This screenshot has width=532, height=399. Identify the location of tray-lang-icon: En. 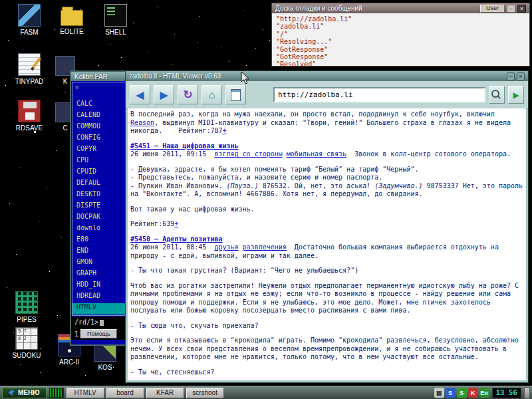
(484, 392).